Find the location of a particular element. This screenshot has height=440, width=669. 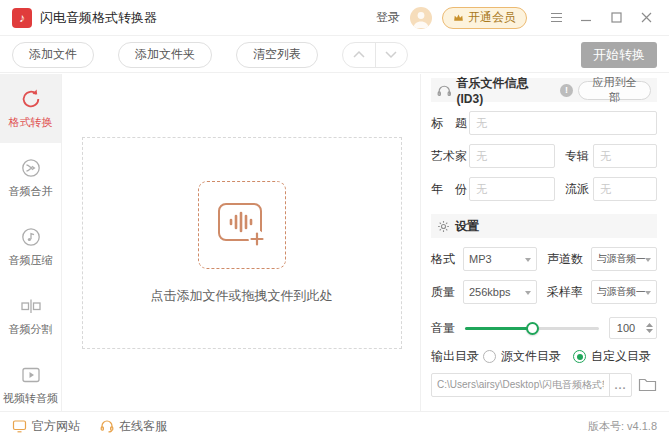

login-link: 登录 is located at coordinates (388, 18).